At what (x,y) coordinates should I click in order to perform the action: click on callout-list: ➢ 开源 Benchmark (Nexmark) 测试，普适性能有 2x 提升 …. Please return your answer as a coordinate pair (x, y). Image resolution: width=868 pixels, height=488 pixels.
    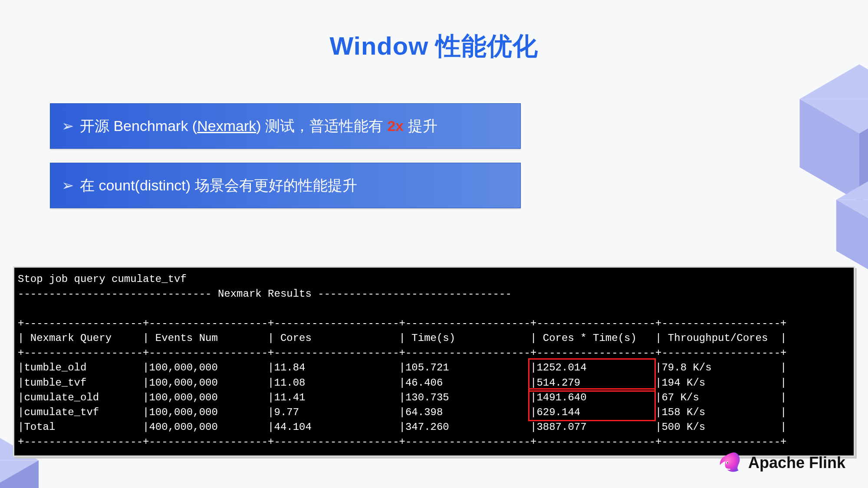
    Looking at the image, I should click on (286, 163).